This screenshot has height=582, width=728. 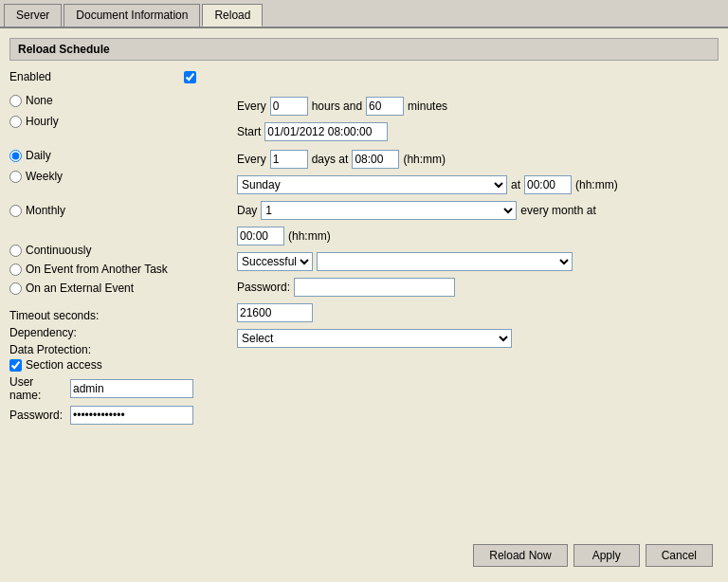 I want to click on daily-config: Every days at (hh:mm), so click(x=478, y=159).